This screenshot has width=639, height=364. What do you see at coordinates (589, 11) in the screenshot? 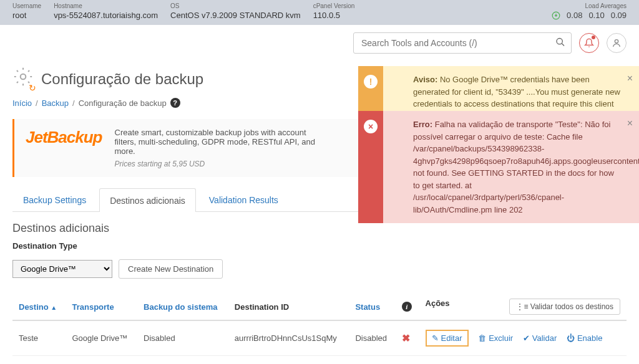
I see `stat-load-averages: Load Averages 0.08 0.10 0.09` at bounding box center [589, 11].